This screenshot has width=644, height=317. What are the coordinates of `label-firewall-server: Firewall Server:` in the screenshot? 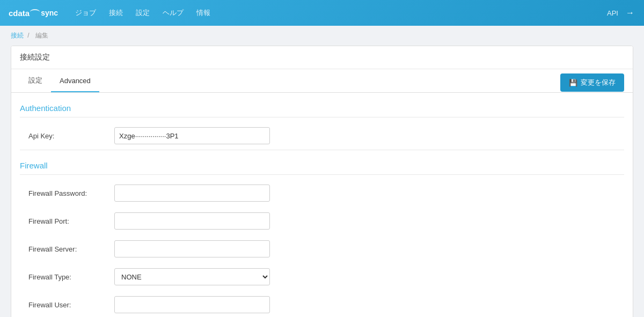 It's located at (71, 249).